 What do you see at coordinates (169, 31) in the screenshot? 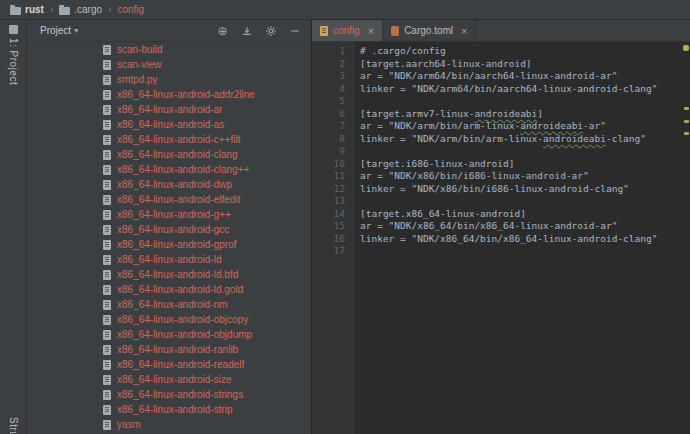
I see `project-panel-header: Project ▾ ⊕` at bounding box center [169, 31].